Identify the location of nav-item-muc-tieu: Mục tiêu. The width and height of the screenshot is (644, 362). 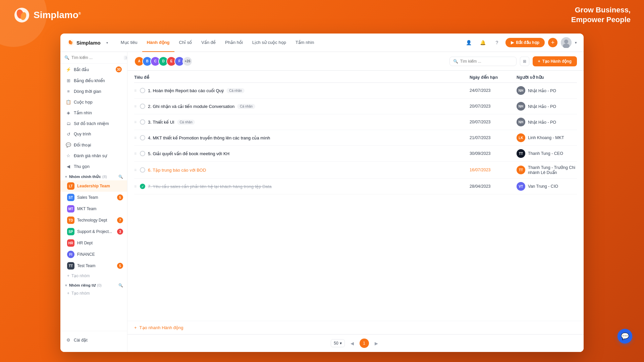
(129, 43).